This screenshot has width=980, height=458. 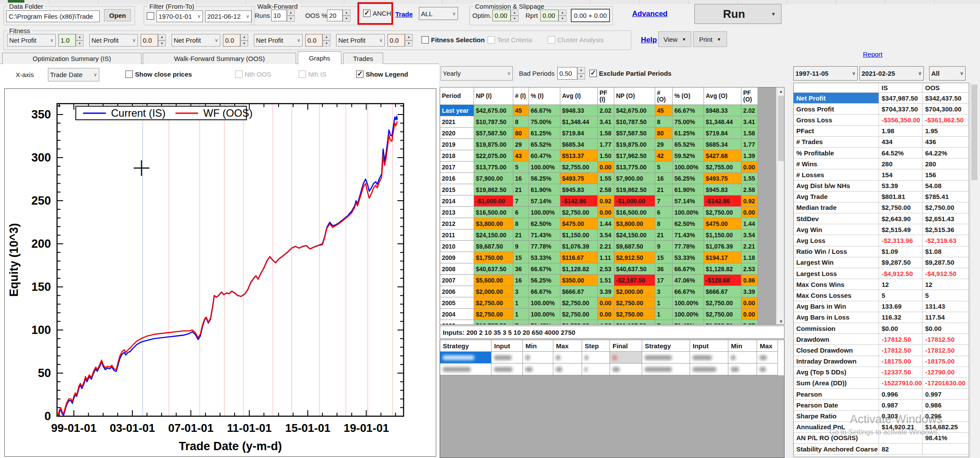 What do you see at coordinates (881, 263) in the screenshot?
I see `summary-row: Largest Win$9,287.50$9,287.50` at bounding box center [881, 263].